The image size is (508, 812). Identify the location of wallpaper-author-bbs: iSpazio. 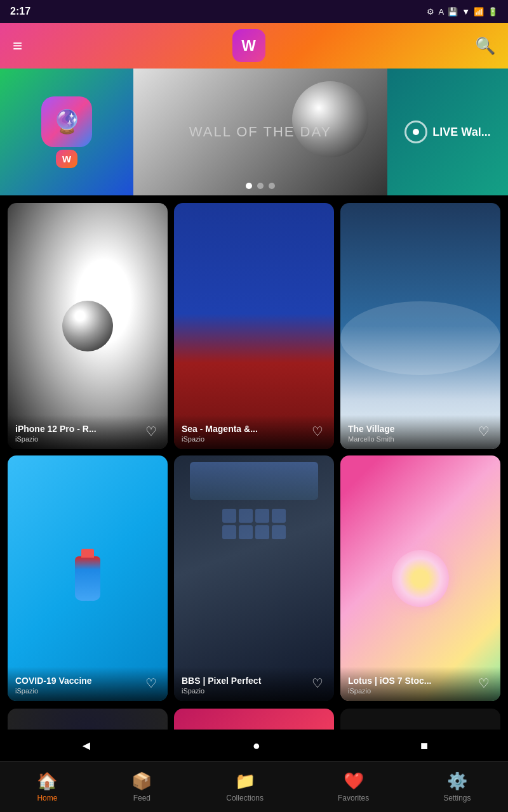
(254, 691).